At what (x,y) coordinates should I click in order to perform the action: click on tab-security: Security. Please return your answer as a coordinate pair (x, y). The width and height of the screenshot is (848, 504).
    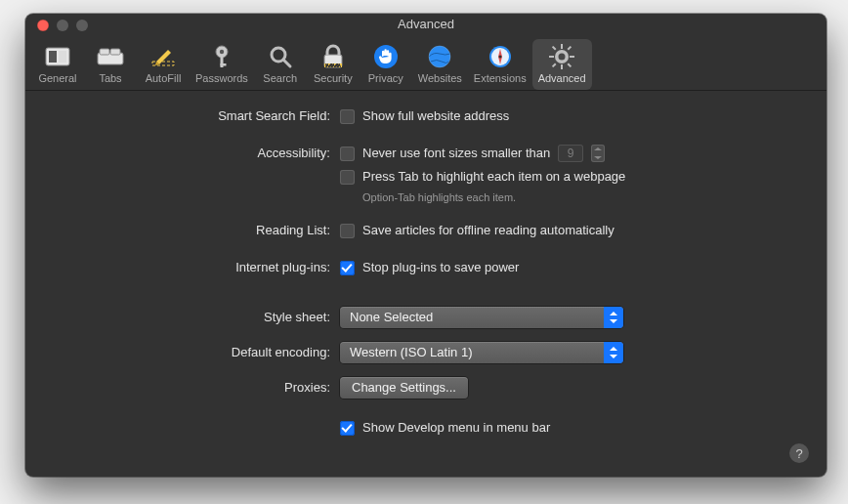
    Looking at the image, I should click on (333, 64).